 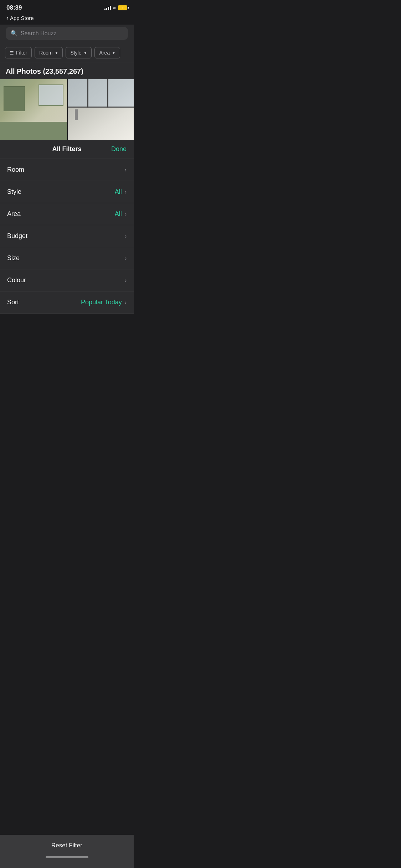 I want to click on filter-item-colour: Colour ›, so click(x=67, y=280).